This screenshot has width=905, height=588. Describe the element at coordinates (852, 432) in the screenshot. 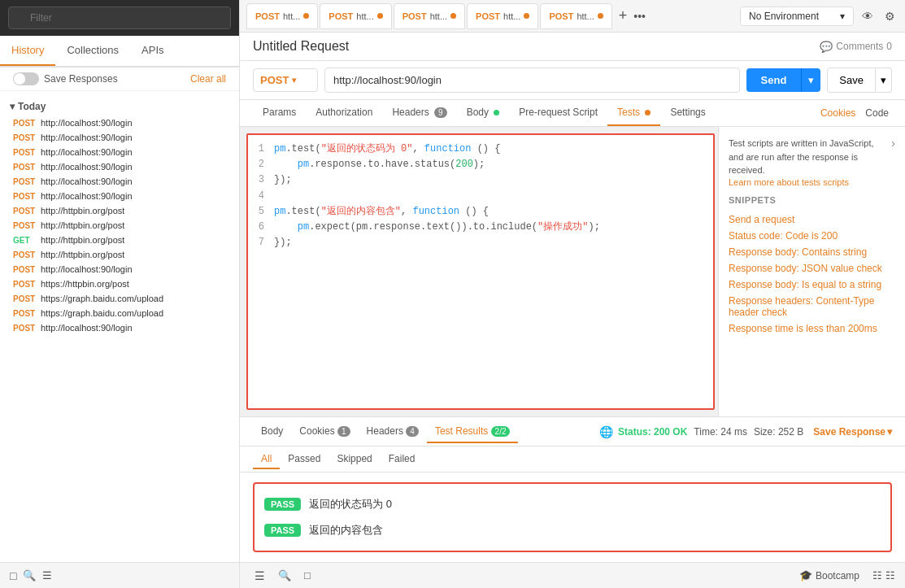

I see `save-response-button: Save Response ▾` at that location.